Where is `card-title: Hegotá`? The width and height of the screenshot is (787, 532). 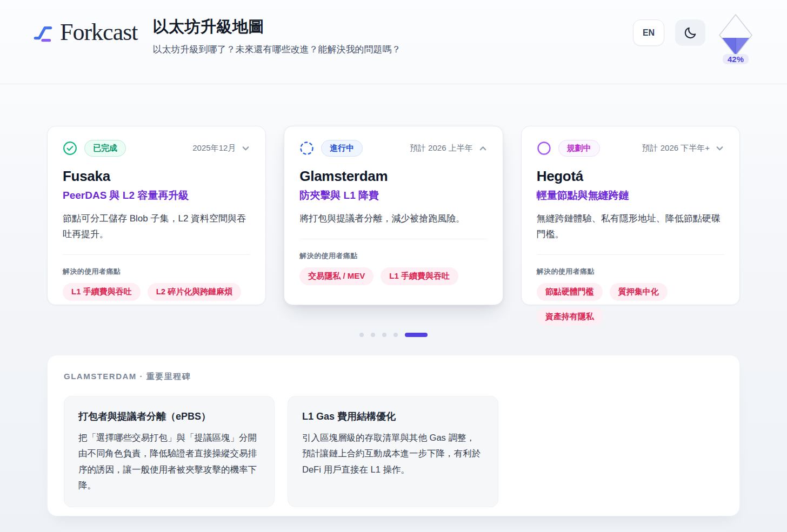 card-title: Hegotá is located at coordinates (630, 176).